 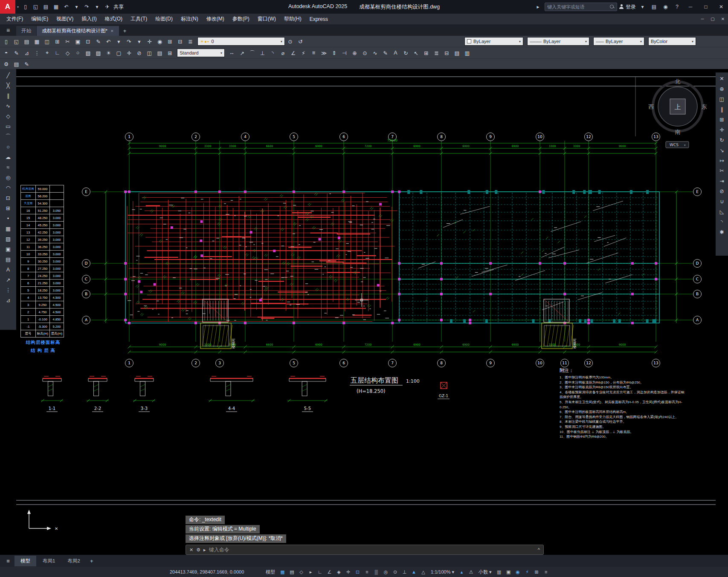 I want to click on menu-help: 帮助(H), so click(x=293, y=19).